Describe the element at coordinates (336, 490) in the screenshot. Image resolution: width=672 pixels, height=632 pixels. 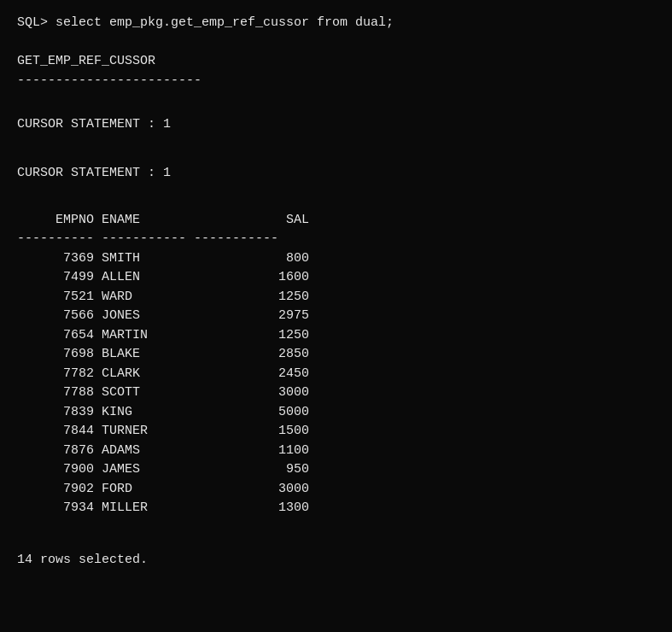
I see `table-row: 7902 FORD 3000` at that location.